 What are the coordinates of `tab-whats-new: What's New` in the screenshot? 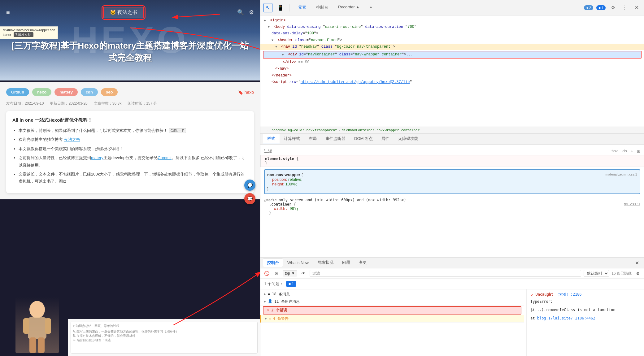 It's located at (298, 263).